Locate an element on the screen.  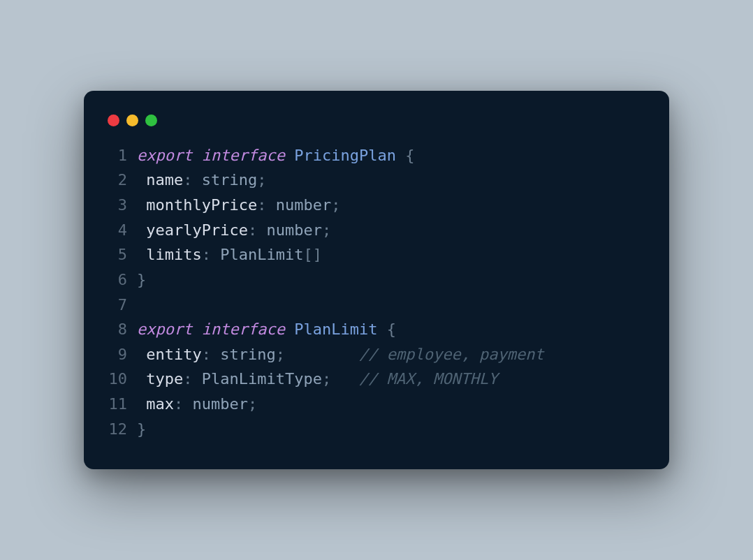
line-content: yearlyPrice: number; is located at coordinates (392, 230).